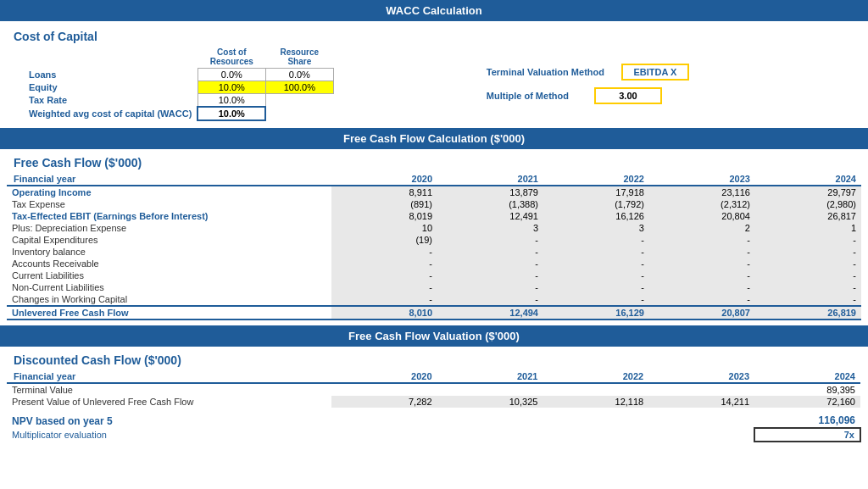 Image resolution: width=868 pixels, height=489 pixels. I want to click on te-2023: (2,312), so click(702, 204).